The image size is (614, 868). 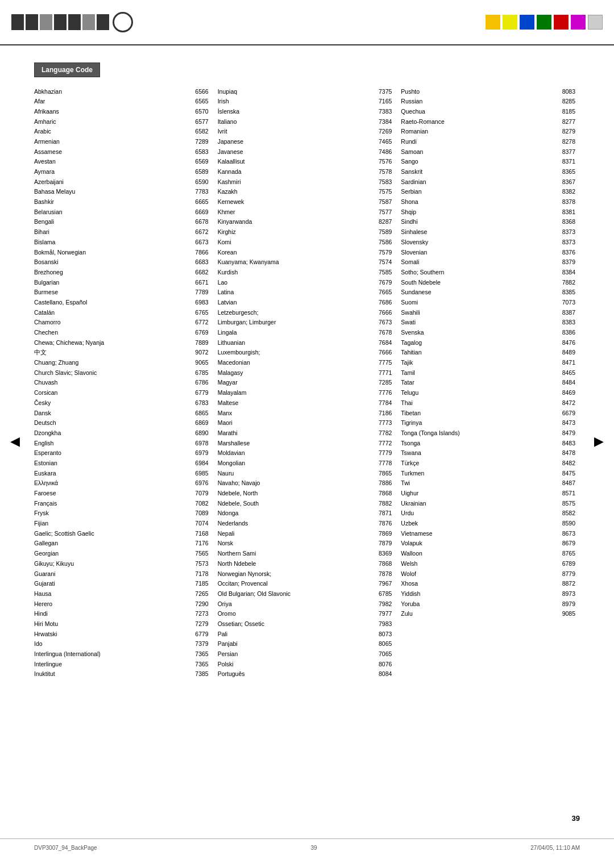 What do you see at coordinates (296, 192) in the screenshot?
I see `language-name: Kazakh` at bounding box center [296, 192].